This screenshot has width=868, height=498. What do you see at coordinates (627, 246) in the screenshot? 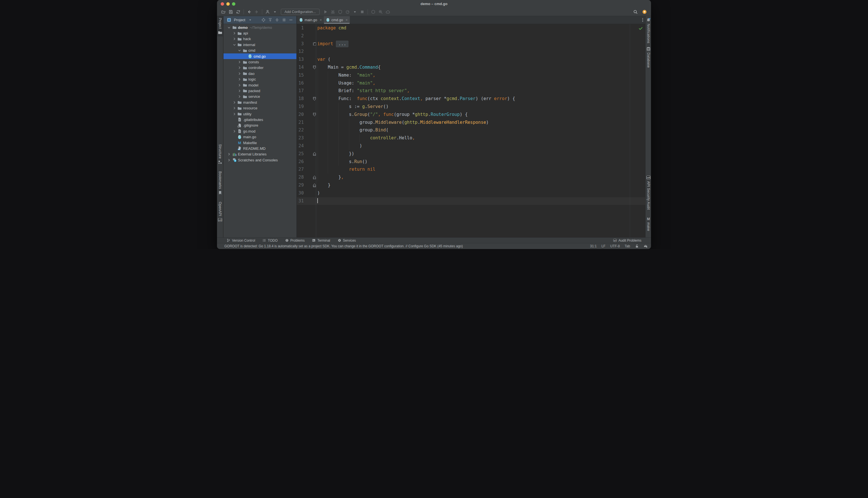
I see `status-widget-tab: Tab` at bounding box center [627, 246].